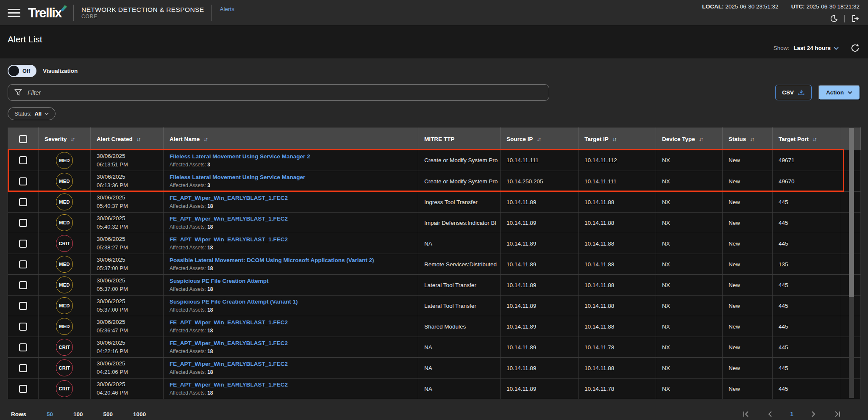 The width and height of the screenshot is (868, 420). What do you see at coordinates (74, 13) in the screenshot?
I see `divider` at bounding box center [74, 13].